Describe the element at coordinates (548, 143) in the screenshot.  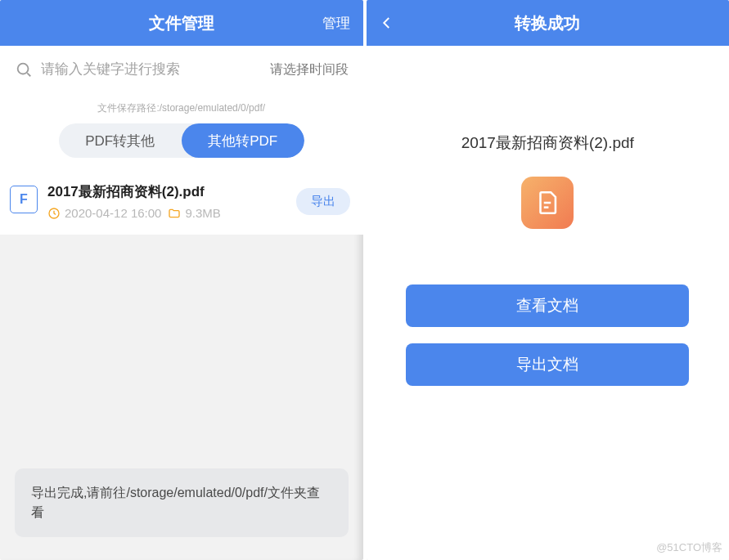
I see `converted-file-name: 2017最新招商资料(2).pdf` at that location.